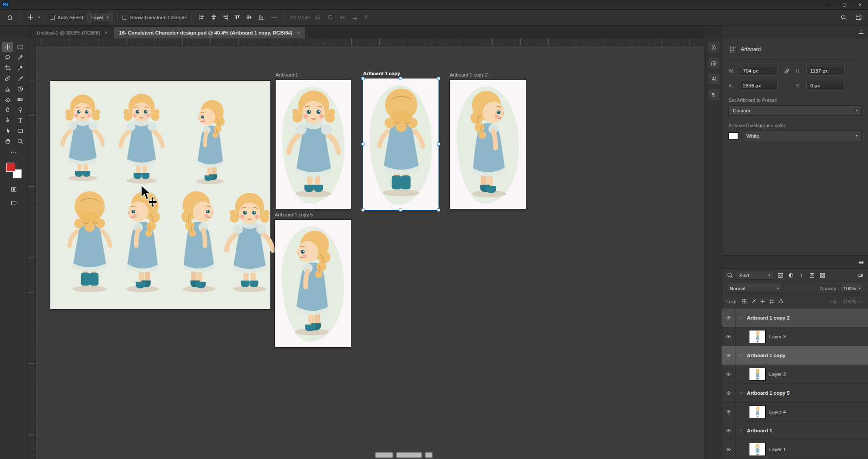  Describe the element at coordinates (795, 412) in the screenshot. I see `layer-row: Layer 4` at that location.